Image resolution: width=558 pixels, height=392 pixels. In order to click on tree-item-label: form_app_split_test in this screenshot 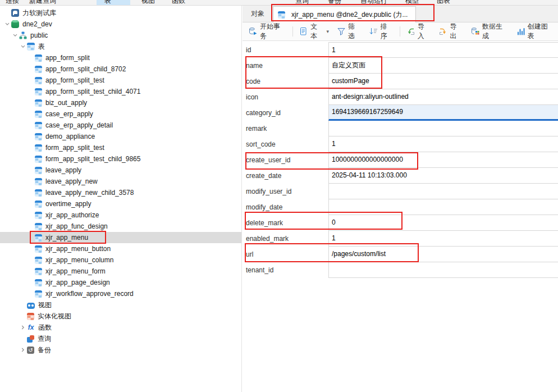, I will do `click(75, 148)`.